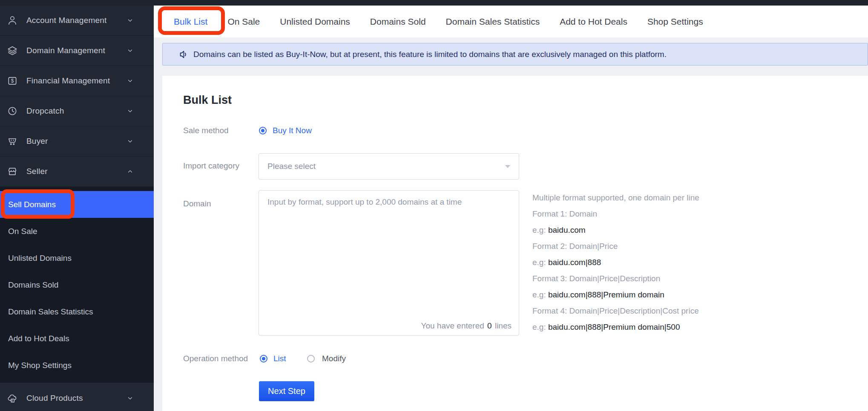 This screenshot has width=868, height=411. I want to click on sidebar-item-label: Domain Sales Statistics, so click(51, 312).